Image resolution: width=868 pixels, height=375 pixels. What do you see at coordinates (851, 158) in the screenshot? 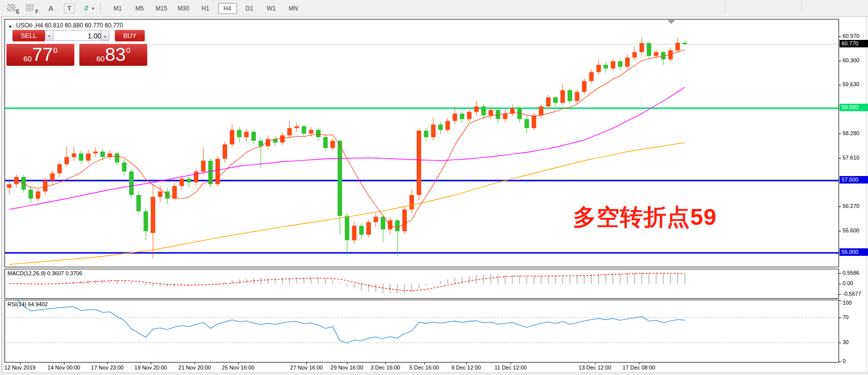
I see `price-tick-label: 57.610` at bounding box center [851, 158].